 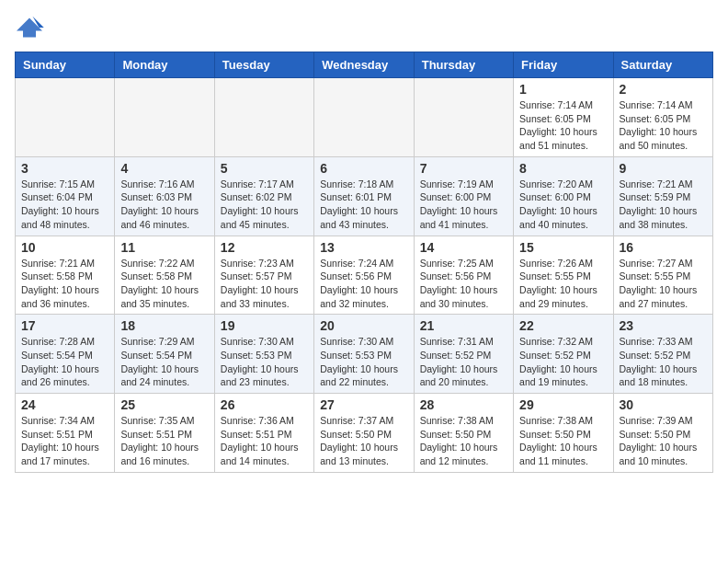 I want to click on weekday-header: Tuesday, so click(x=264, y=65).